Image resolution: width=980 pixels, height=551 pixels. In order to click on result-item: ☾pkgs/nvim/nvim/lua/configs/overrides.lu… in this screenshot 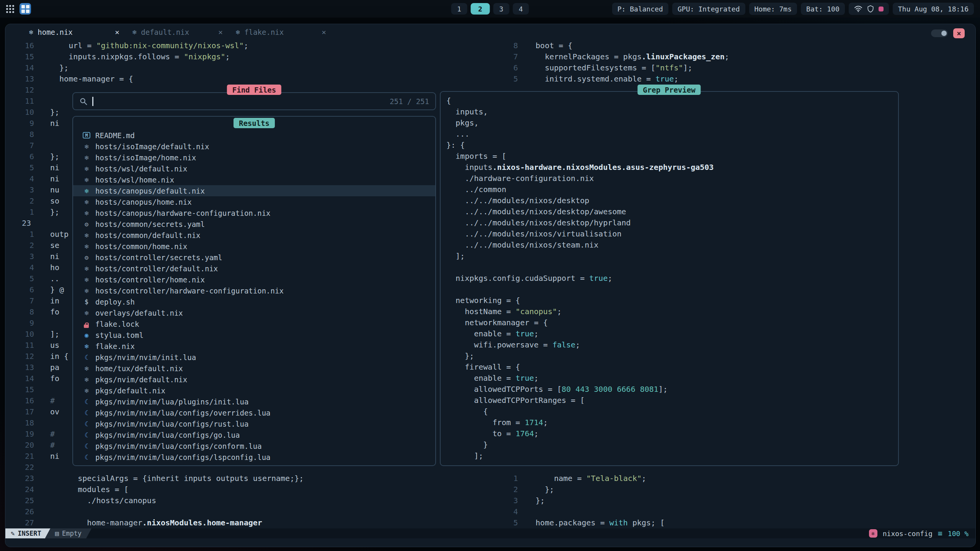, I will do `click(254, 412)`.